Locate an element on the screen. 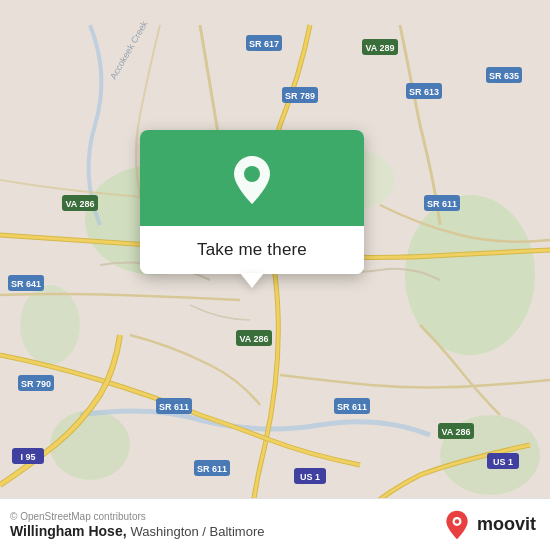 Image resolution: width=550 pixels, height=550 pixels. location-name: Willingham Hose, is located at coordinates (68, 531).